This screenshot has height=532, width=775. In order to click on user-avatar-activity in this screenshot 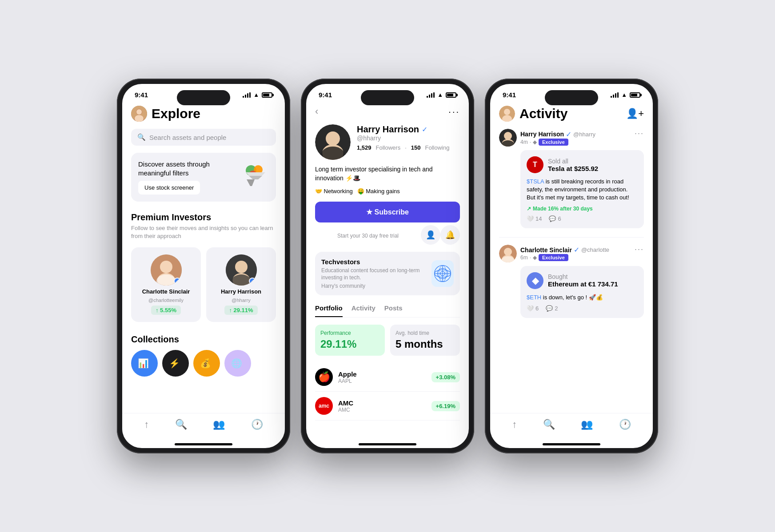, I will do `click(507, 114)`.